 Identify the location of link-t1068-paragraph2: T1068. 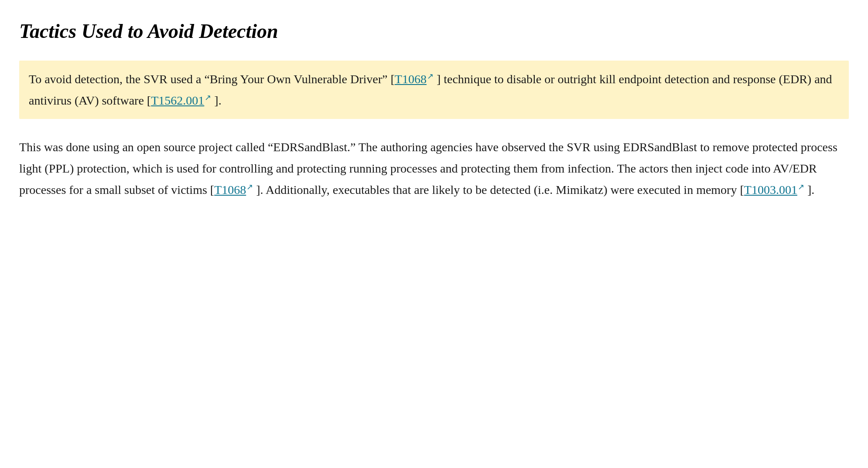
(230, 190).